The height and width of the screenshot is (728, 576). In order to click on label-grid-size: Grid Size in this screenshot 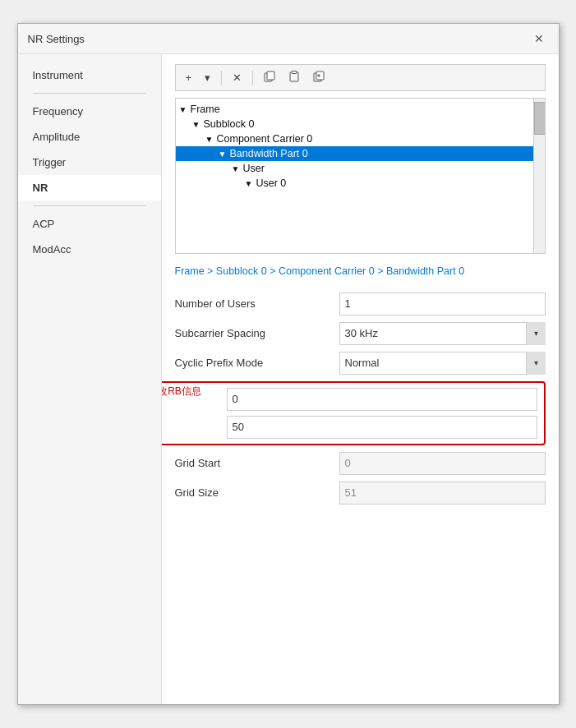, I will do `click(257, 493)`.